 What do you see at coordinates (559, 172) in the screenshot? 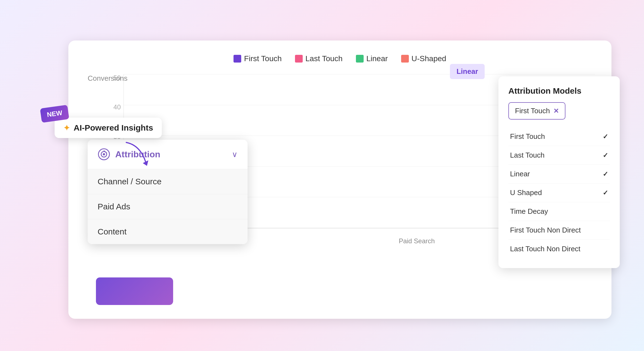
I see `attribution-models-panel: Attribution Models First Touch ✕ First T…` at bounding box center [559, 172].